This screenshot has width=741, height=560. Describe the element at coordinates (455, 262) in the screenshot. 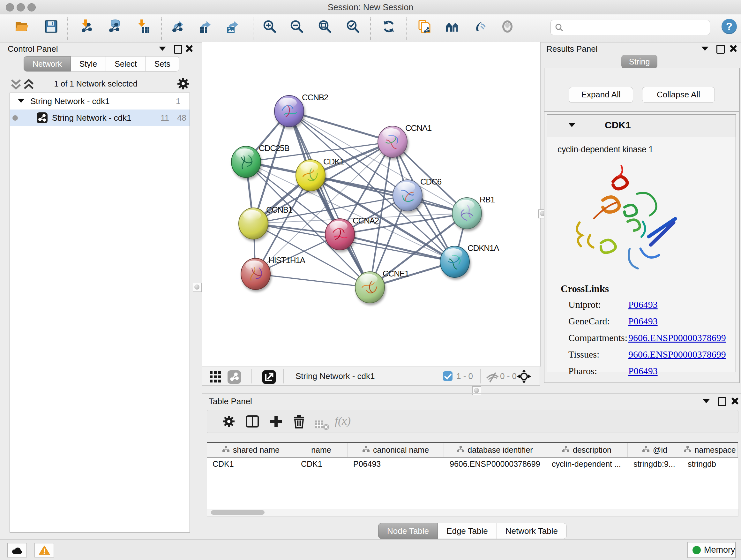

I see `network-node-cdkn1a` at that location.